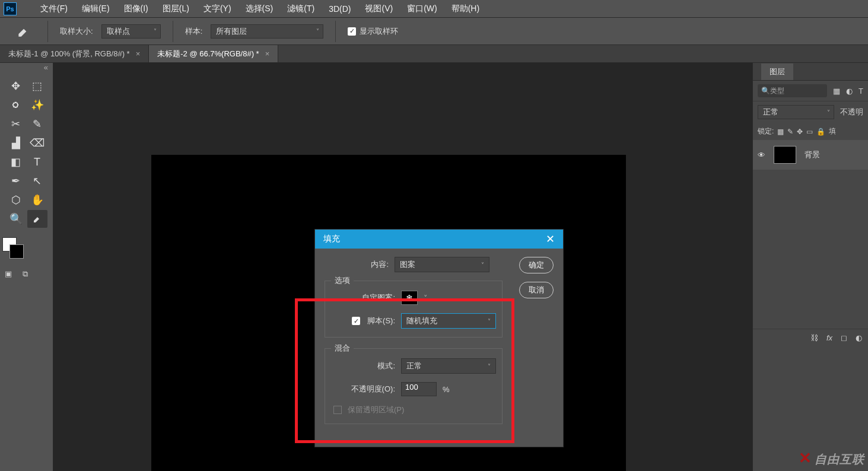  Describe the element at coordinates (16, 219) in the screenshot. I see `zoom-tool: 🔍` at that location.